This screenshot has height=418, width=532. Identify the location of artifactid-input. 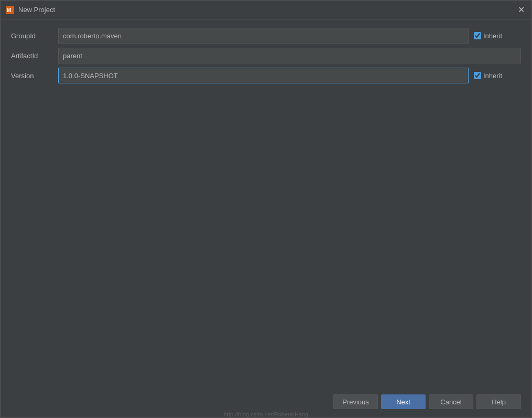
(289, 56).